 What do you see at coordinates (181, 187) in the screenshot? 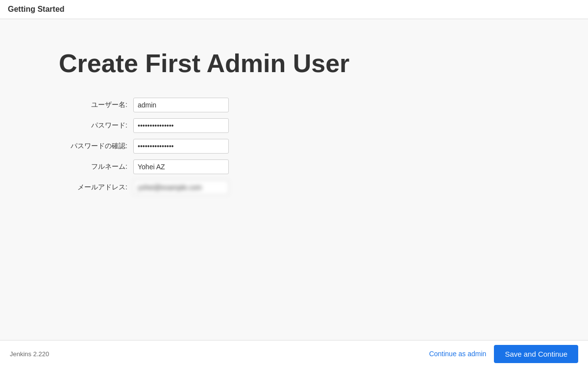
I see `email-input` at bounding box center [181, 187].